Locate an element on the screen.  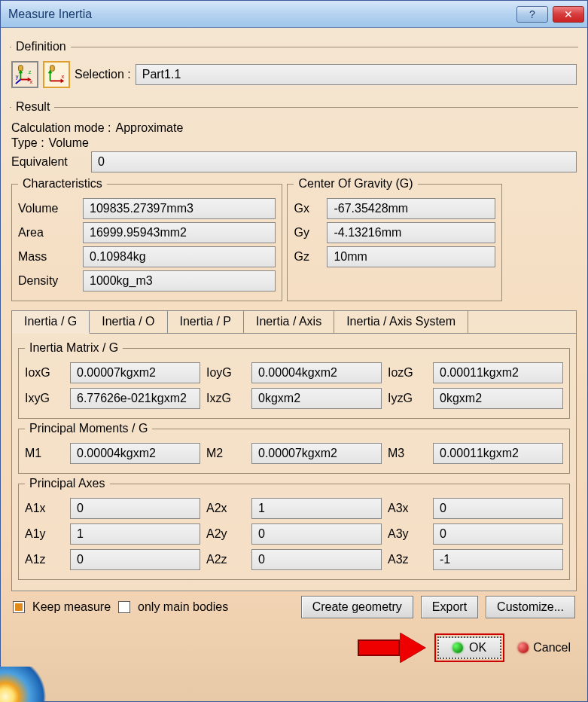
selection-value: Part1.1 is located at coordinates (162, 75).